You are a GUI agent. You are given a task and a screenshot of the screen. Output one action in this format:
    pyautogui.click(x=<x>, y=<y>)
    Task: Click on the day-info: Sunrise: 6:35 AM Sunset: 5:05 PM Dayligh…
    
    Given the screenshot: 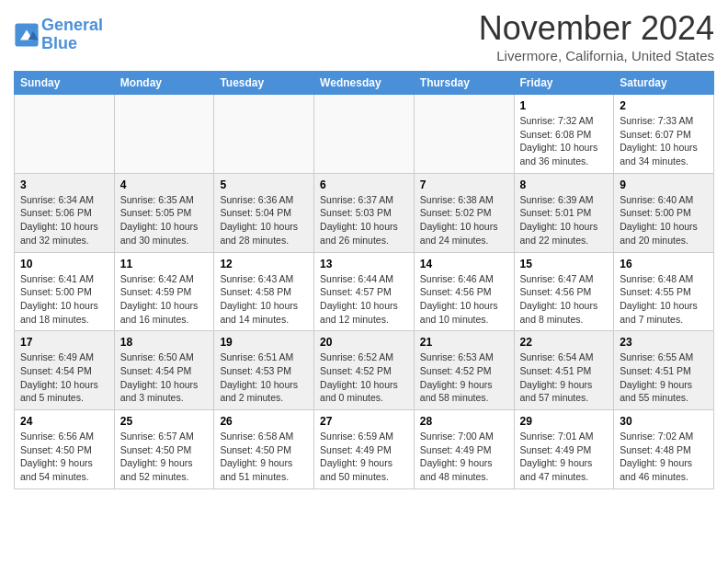 What is the action you would take?
    pyautogui.click(x=165, y=221)
    